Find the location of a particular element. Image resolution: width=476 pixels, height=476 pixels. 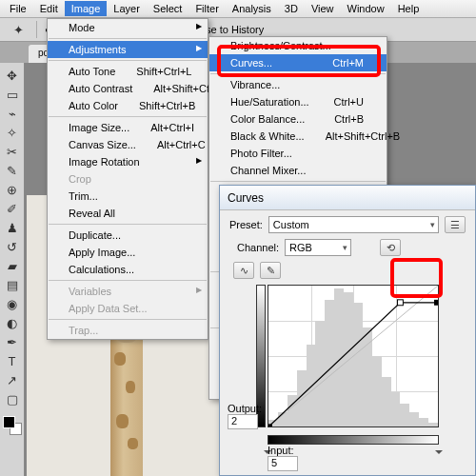

menu-item: Adjustments is located at coordinates (128, 50).